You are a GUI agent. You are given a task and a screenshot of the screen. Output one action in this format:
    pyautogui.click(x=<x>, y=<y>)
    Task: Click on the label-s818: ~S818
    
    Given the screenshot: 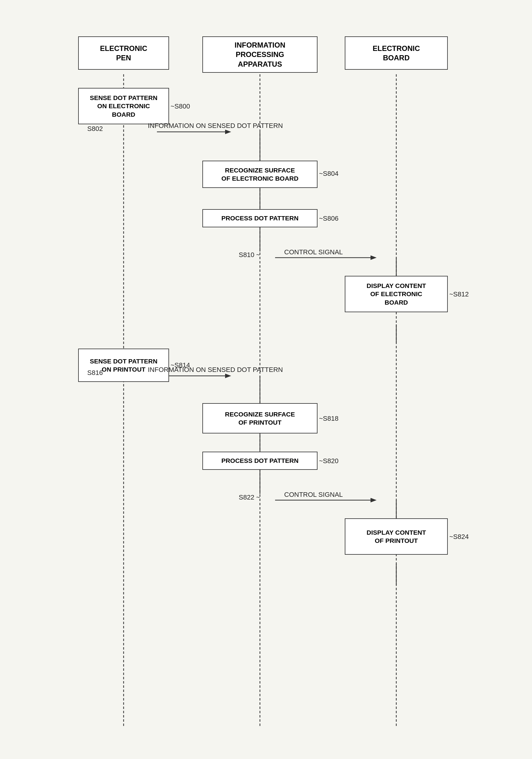 What is the action you would take?
    pyautogui.click(x=328, y=419)
    